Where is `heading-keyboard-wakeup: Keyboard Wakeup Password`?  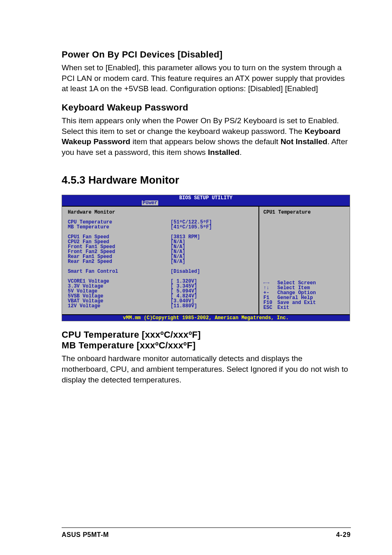
heading-keyboard-wakeup: Keyboard Wakeup Password is located at coordinates (206, 108).